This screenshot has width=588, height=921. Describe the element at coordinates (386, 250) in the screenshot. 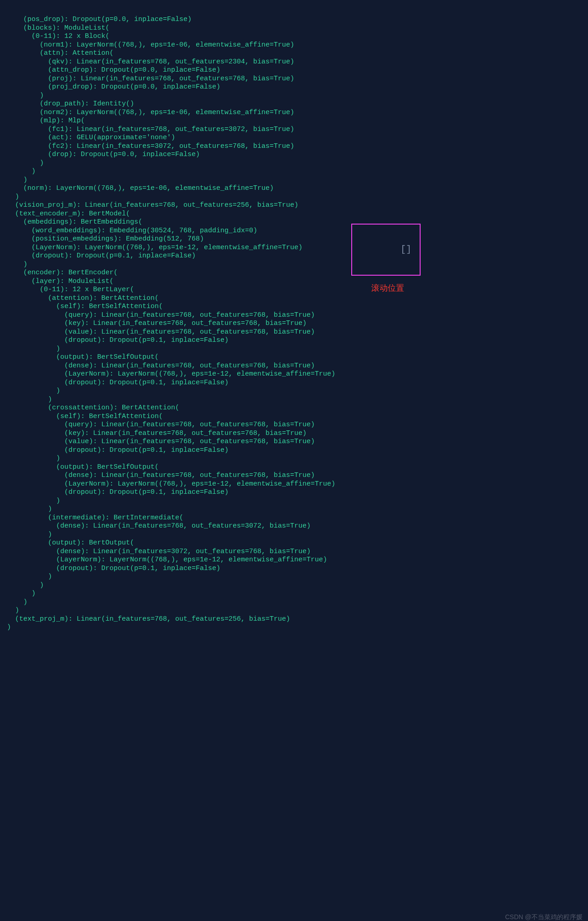

I see `scroll-position-highlight-box: []` at that location.